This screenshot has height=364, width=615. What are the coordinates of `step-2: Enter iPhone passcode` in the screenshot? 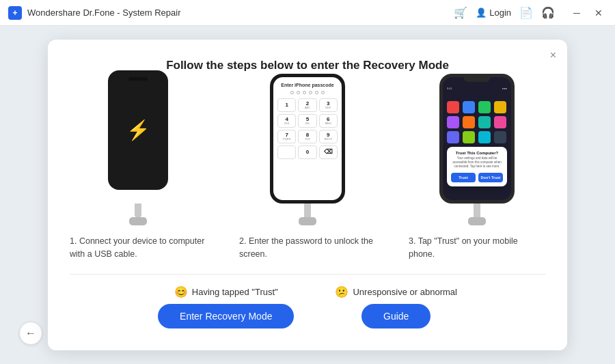 It's located at (308, 175).